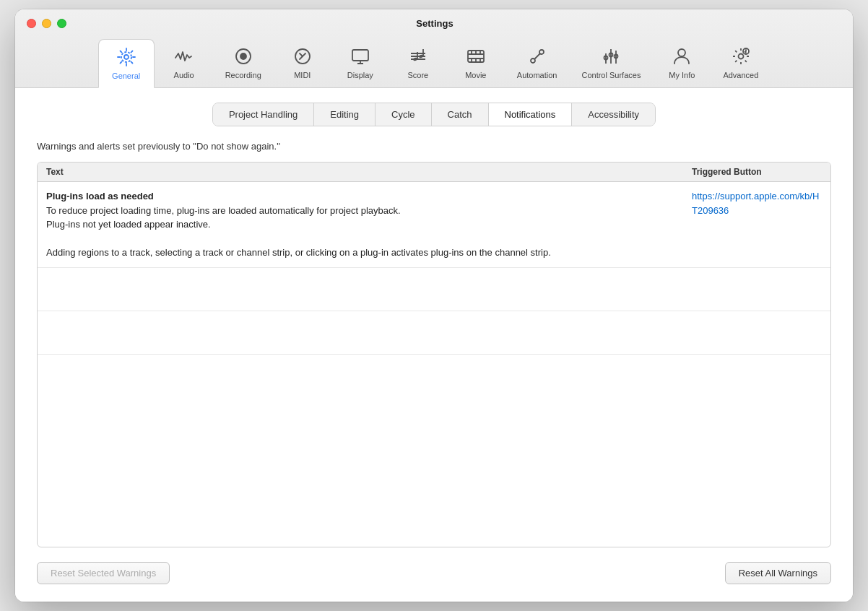  I want to click on toolbar-item-midi: MIDI, so click(303, 64).